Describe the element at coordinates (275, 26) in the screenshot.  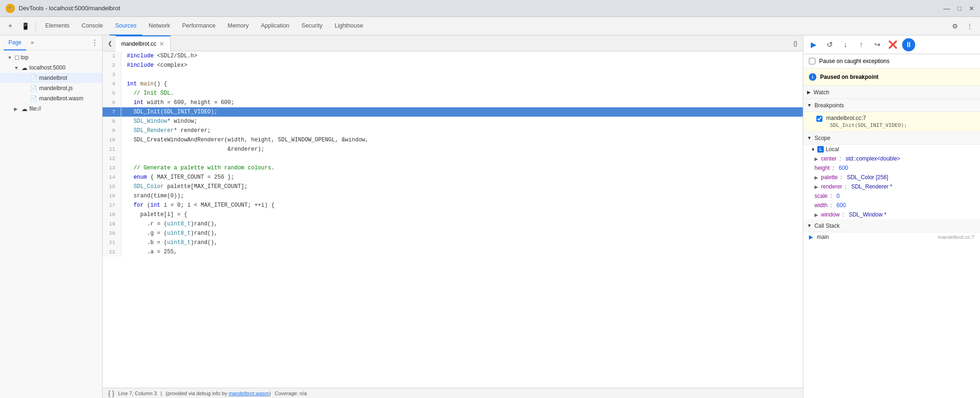
I see `tab-application: Application` at that location.